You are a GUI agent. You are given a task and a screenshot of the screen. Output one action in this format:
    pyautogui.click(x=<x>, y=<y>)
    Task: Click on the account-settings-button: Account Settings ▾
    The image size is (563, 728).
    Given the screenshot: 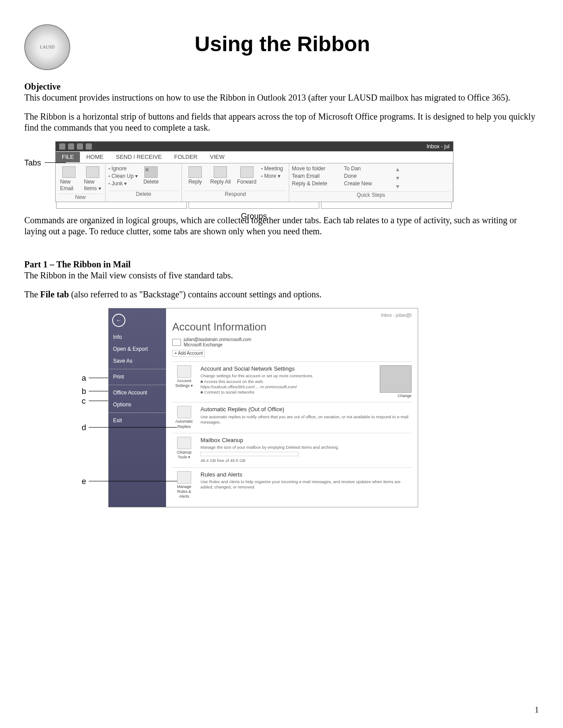 What is the action you would take?
    pyautogui.click(x=184, y=382)
    